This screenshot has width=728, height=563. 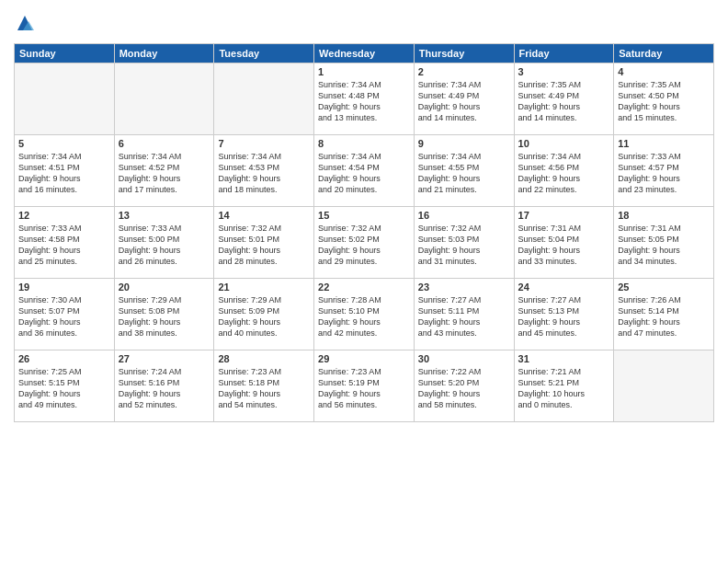 I want to click on day-number: 26, so click(x=64, y=359).